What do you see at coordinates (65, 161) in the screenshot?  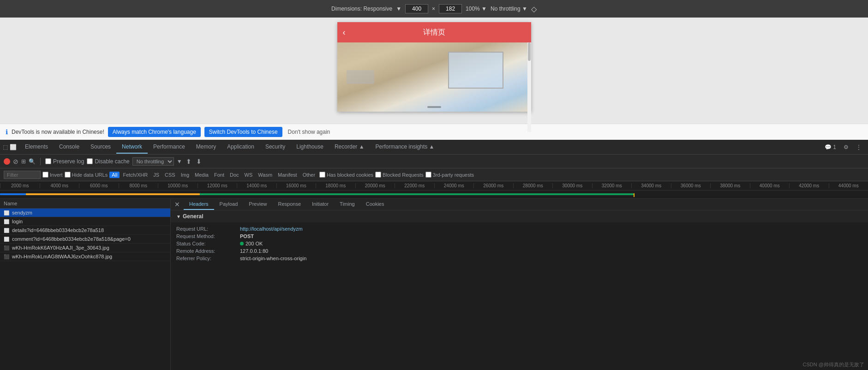 I see `preserve-log-label: Preserve log` at bounding box center [65, 161].